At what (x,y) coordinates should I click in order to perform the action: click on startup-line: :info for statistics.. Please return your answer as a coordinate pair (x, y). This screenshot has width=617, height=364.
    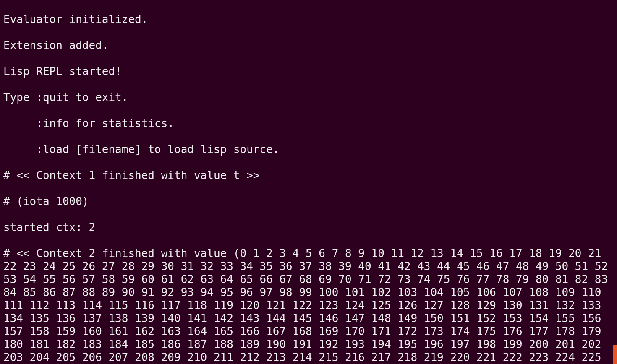
    Looking at the image, I should click on (89, 123).